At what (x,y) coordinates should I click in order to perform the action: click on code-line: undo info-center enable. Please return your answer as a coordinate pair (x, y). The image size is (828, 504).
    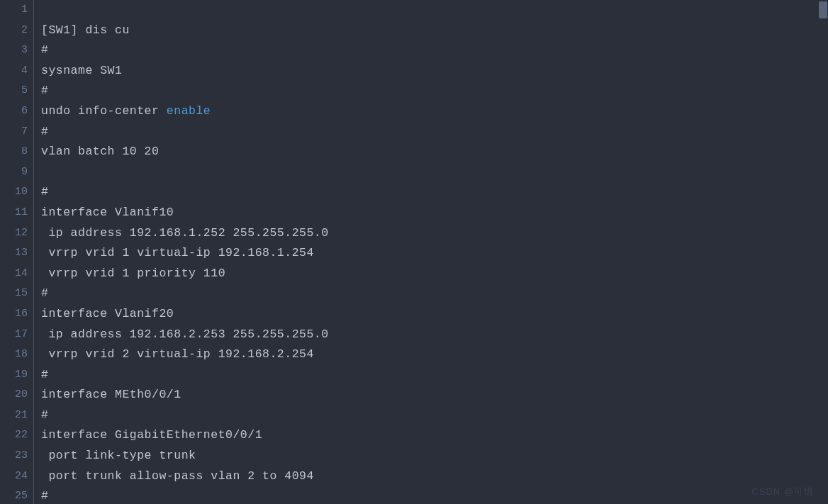
    Looking at the image, I should click on (435, 112).